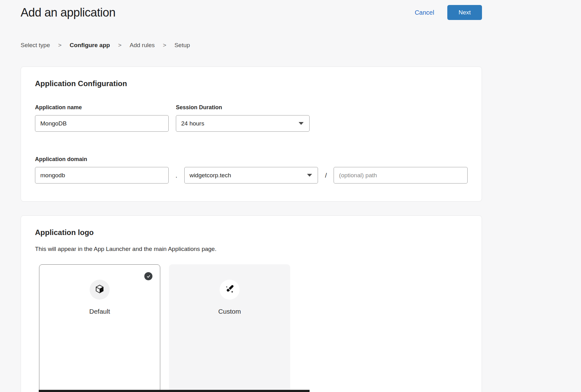 This screenshot has width=581, height=392. What do you see at coordinates (251, 118) in the screenshot?
I see `name-duration-row: Application name Session Duration 24 hou…` at bounding box center [251, 118].